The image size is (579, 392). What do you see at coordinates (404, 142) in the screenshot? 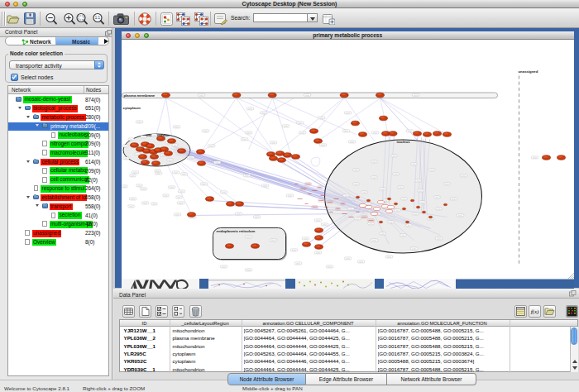
I see `svg-text: nucleus` at bounding box center [404, 142].